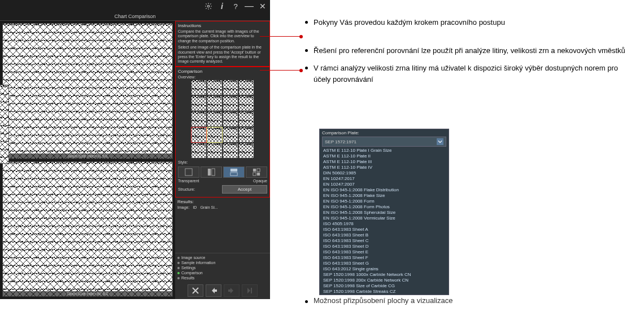  What do you see at coordinates (384, 196) in the screenshot?
I see `dropdown-item: EN ISO 945-1:2008 Flake Size` at bounding box center [384, 196].